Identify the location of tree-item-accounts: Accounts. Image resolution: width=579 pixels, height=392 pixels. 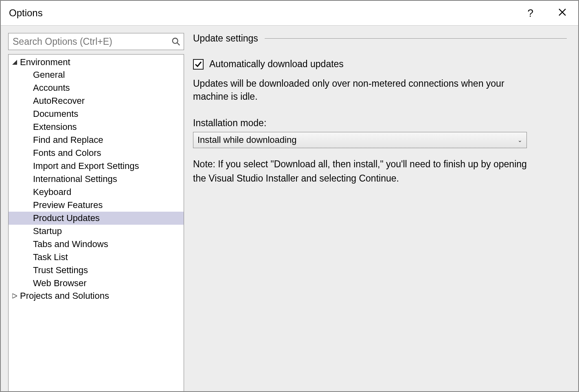
(96, 88).